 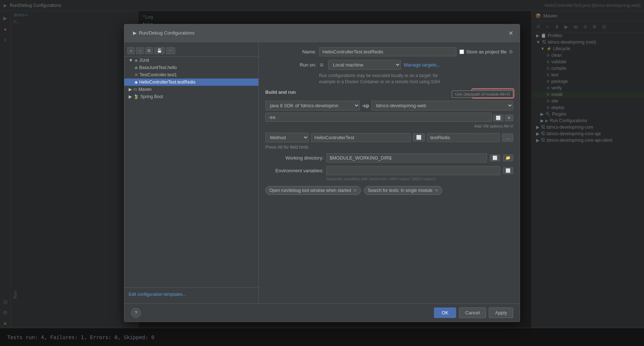 What do you see at coordinates (495, 158) in the screenshot?
I see `working-dir-var-btn: ⬜` at bounding box center [495, 158].